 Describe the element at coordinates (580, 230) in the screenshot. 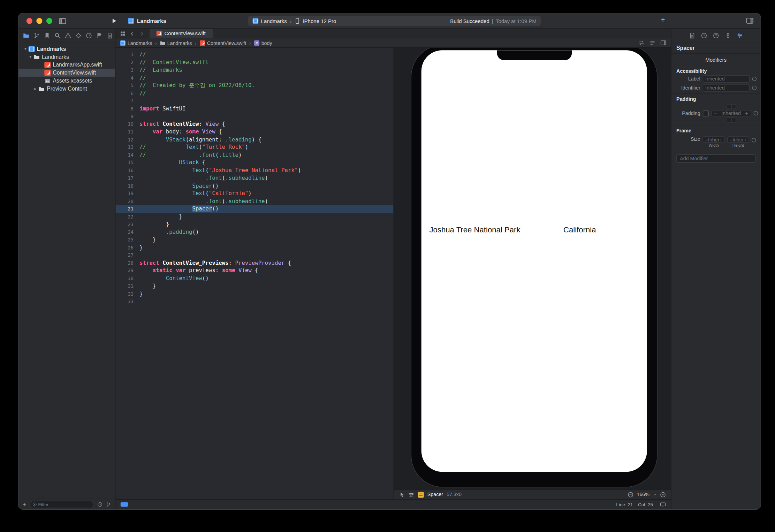

I see `preview-state-text: California` at that location.